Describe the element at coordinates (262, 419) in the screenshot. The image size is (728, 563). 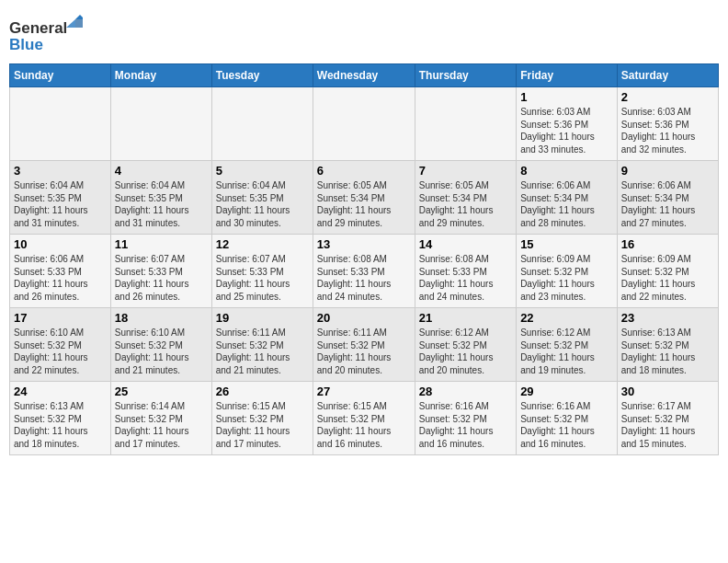
I see `calendar-cell: 26Sunrise: 6:15 AM Sunset: 5:32 PM Dayli…` at that location.